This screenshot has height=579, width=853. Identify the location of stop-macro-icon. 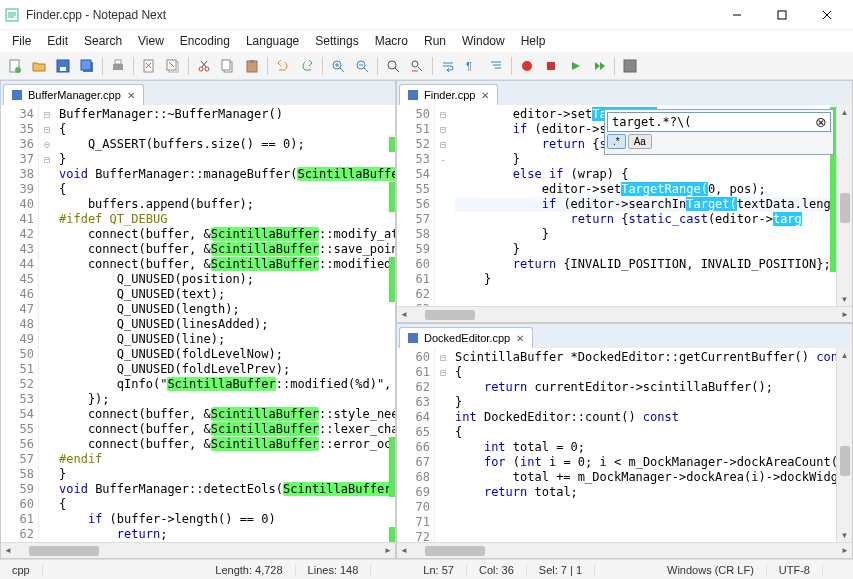
(551, 66).